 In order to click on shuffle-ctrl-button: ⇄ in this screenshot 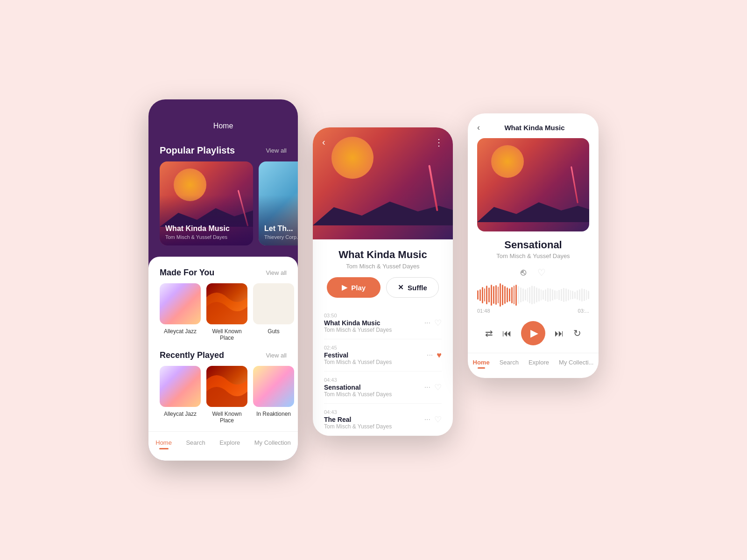, I will do `click(489, 333)`.